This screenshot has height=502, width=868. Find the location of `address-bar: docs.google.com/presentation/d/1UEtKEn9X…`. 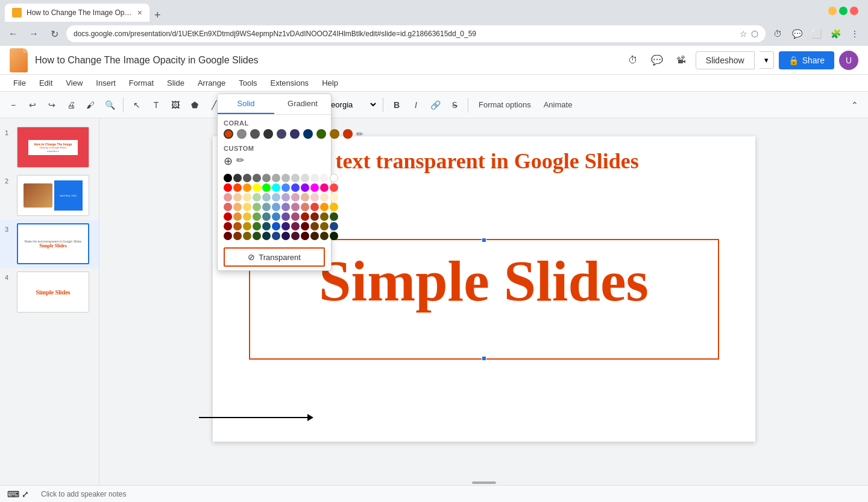

address-bar: docs.google.com/presentation/d/1UEtKEn9X… is located at coordinates (416, 34).